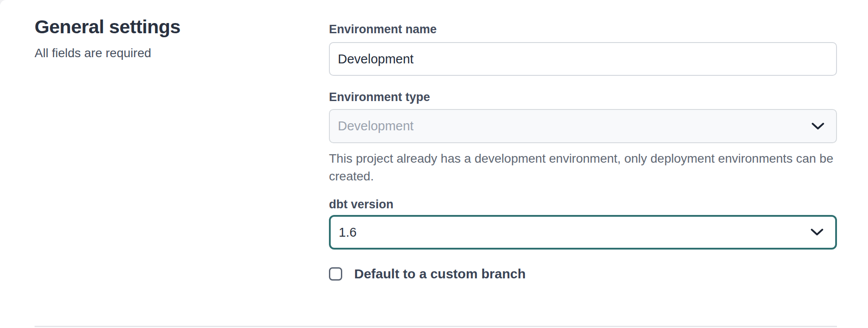 The width and height of the screenshot is (868, 328). Describe the element at coordinates (440, 274) in the screenshot. I see `custom-branch-label: Default to a custom branch` at that location.